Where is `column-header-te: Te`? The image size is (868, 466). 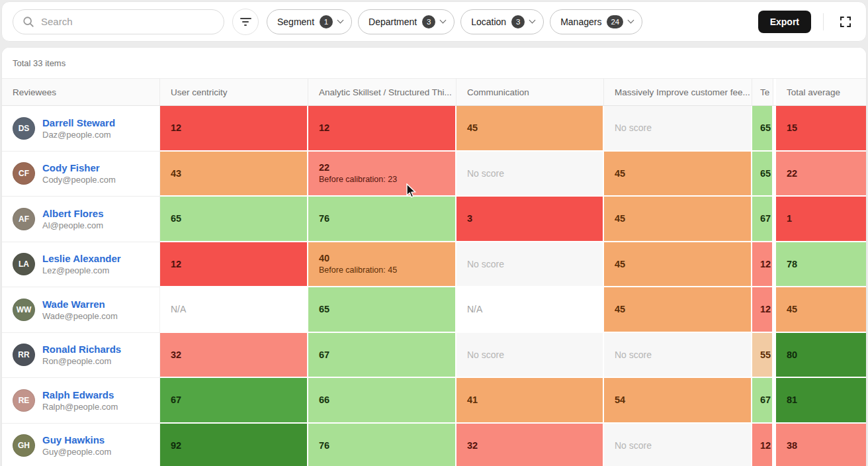
column-header-te: Te is located at coordinates (763, 92).